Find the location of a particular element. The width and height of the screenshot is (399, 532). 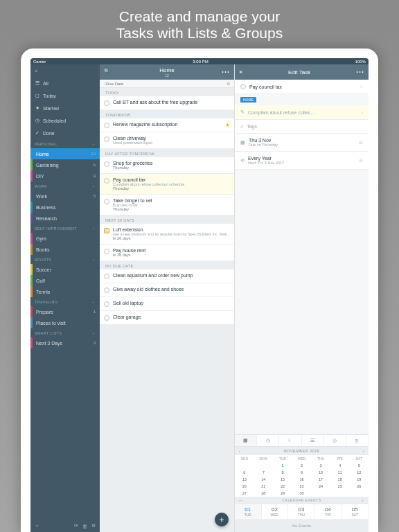

calendar-day: 24 is located at coordinates (321, 486).